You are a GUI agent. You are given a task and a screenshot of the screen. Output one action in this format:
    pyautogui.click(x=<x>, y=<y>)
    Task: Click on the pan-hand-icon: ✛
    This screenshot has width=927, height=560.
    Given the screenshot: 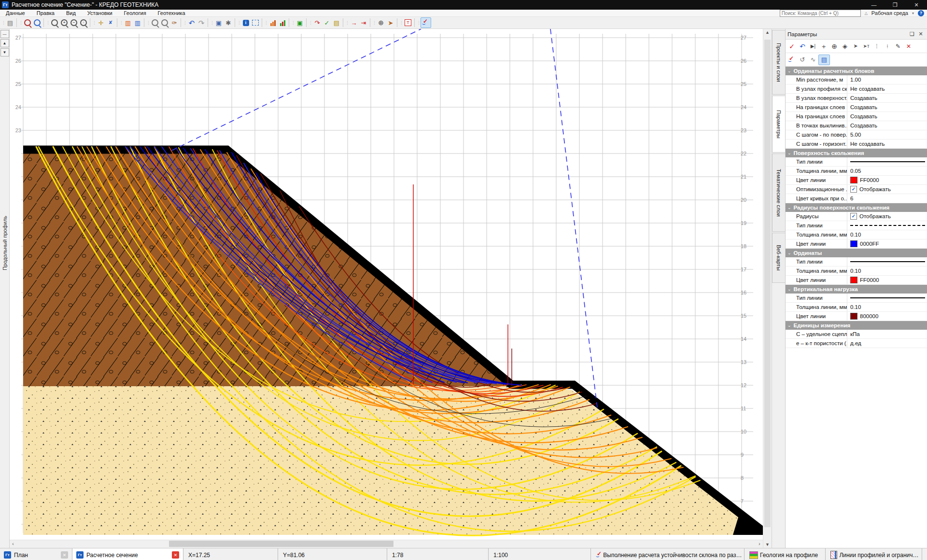 What is the action you would take?
    pyautogui.click(x=101, y=23)
    